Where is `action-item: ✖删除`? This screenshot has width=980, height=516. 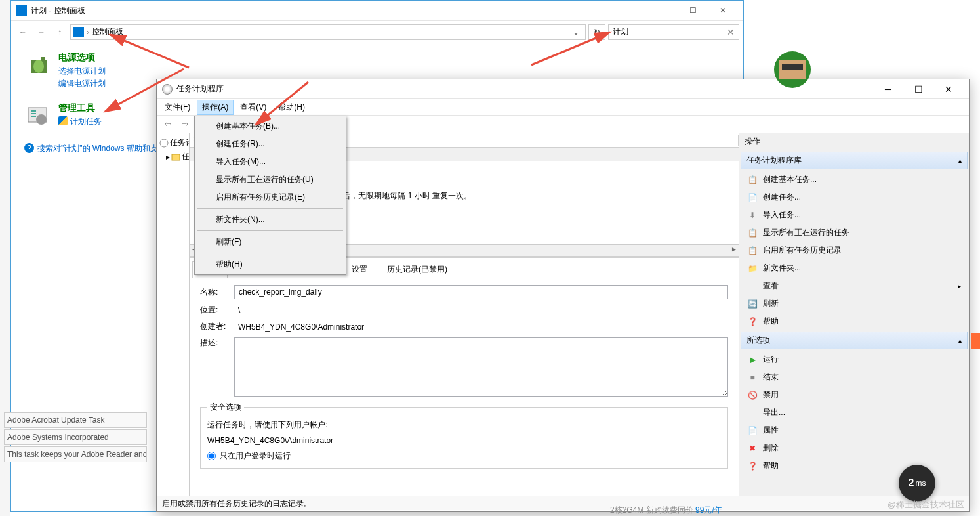
action-item: ✖删除 is located at coordinates (854, 448).